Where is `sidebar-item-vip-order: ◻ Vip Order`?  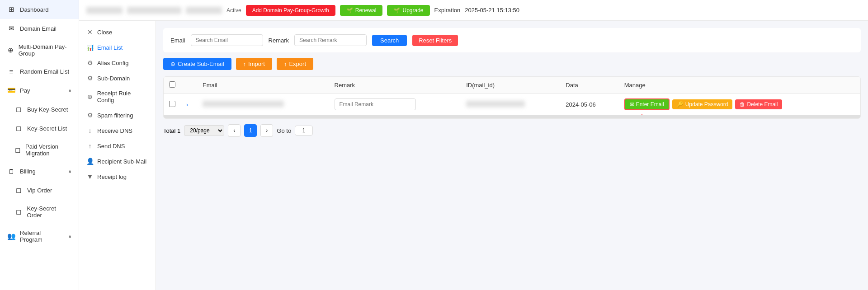
sidebar-item-vip-order: ◻ Vip Order is located at coordinates (39, 190).